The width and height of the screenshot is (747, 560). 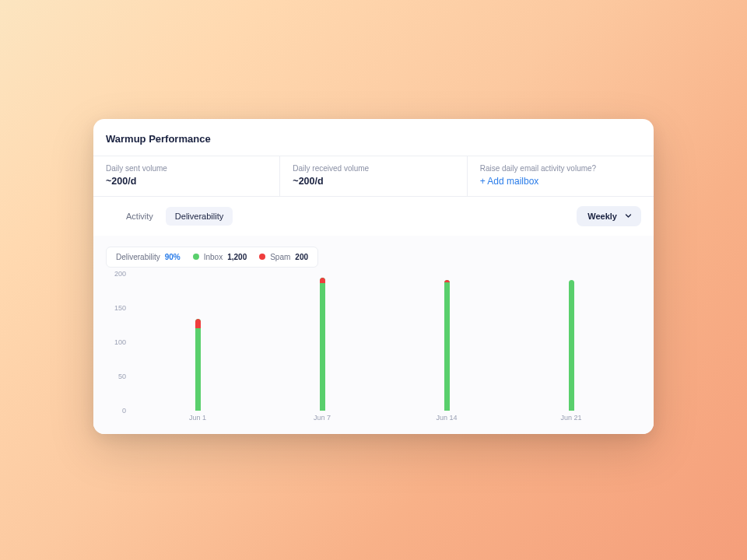 I want to click on tab-deliverability: Deliverability, so click(x=199, y=216).